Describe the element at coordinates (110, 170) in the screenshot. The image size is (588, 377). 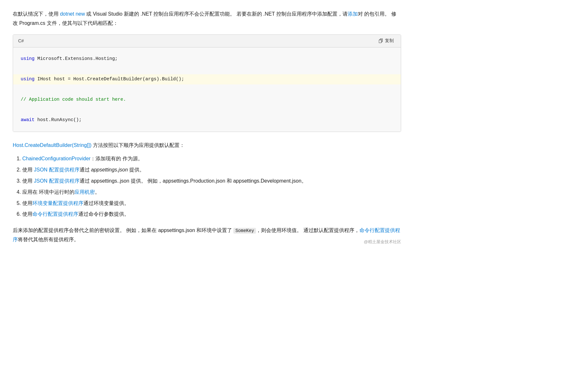
I see `appsettings-json-italic: appsettings.json` at that location.